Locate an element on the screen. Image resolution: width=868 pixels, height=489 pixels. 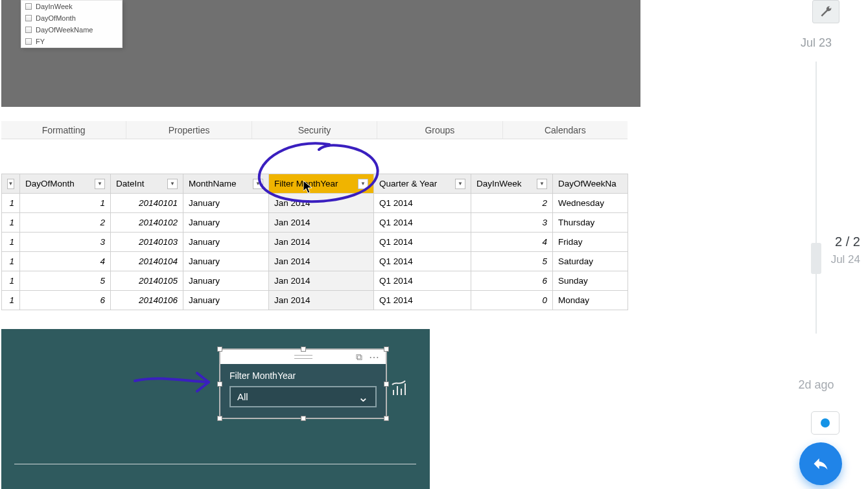
table-row: 1120140101JanuaryJan 2014Q1 20142Wednesd… is located at coordinates (315, 203).